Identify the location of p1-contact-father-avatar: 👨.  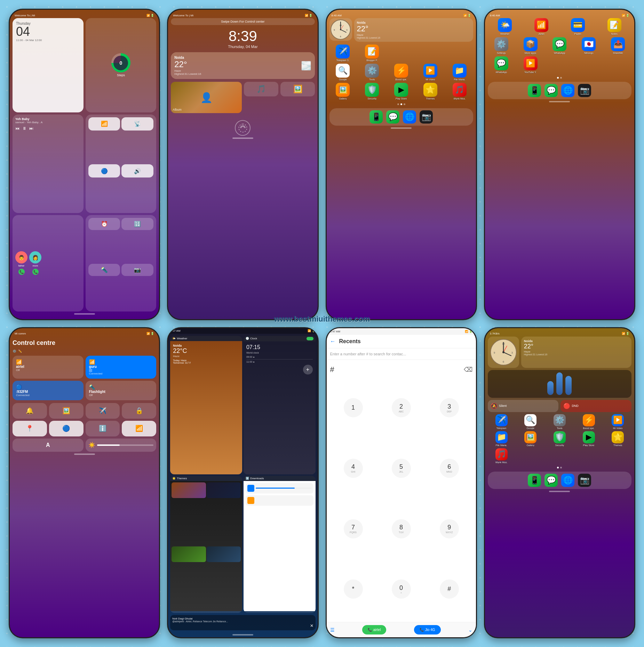
(22, 258).